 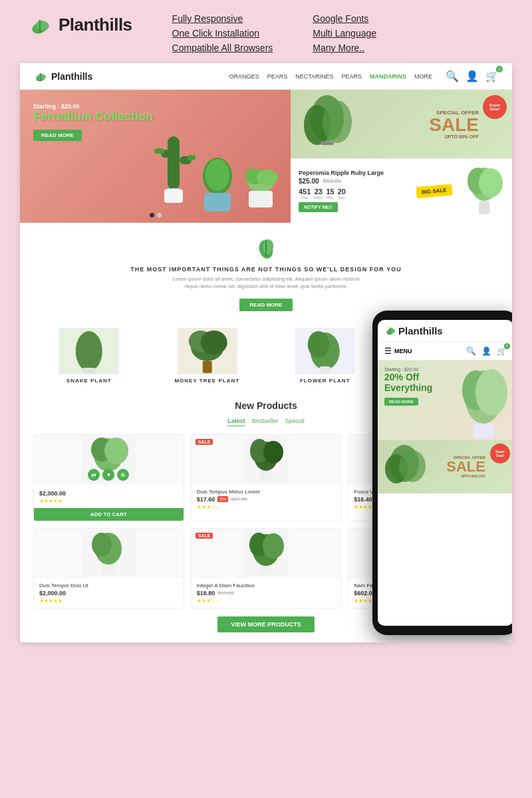 I want to click on upto-text: UPTO 80% OFF, so click(x=454, y=137).